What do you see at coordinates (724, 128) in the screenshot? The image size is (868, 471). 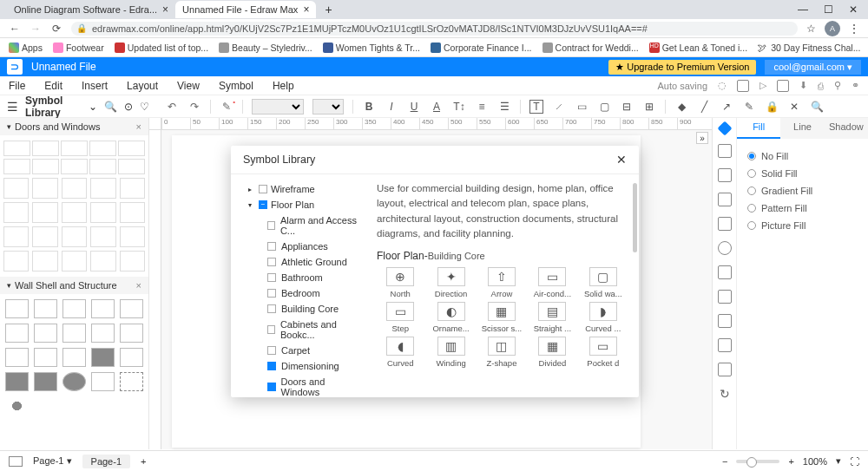 I see `quick-fill-icon` at bounding box center [724, 128].